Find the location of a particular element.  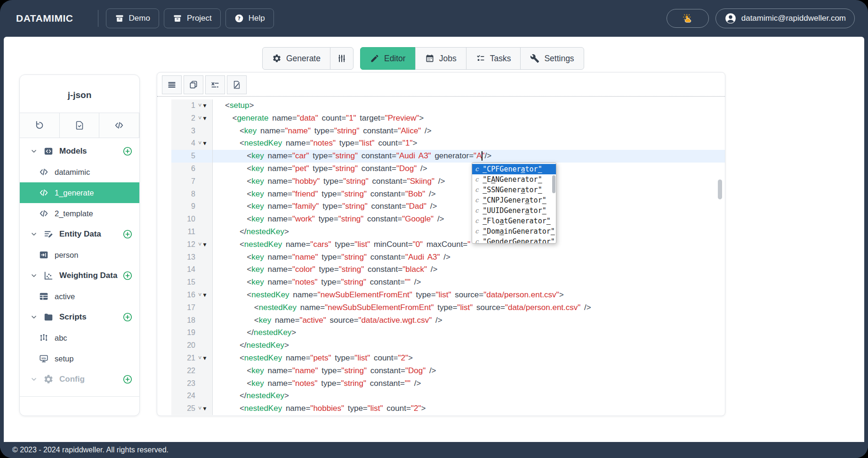

code-text: <nestedKey name="notes" type="list" coun… is located at coordinates (469, 143).